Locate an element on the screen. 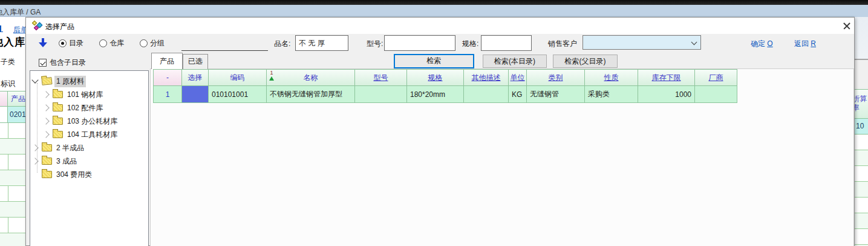 The height and width of the screenshot is (246, 868). column-header-label: 类别 is located at coordinates (556, 78).